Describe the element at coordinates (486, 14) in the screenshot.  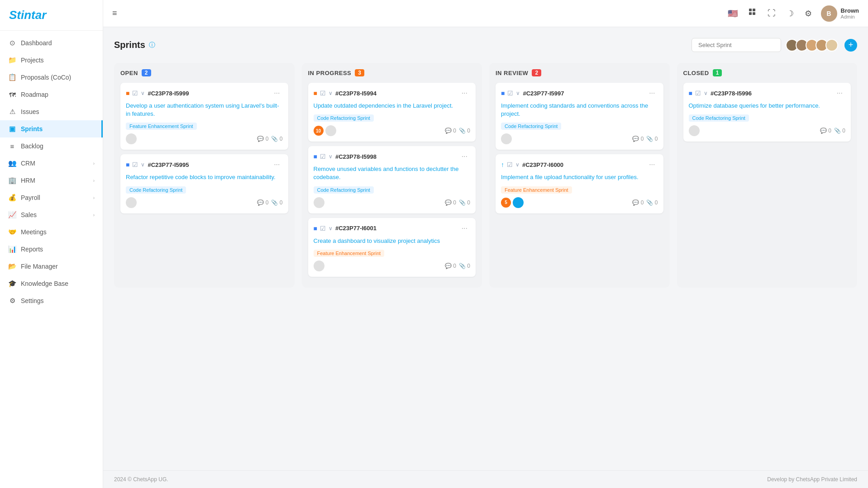
I see `header: ≡ 🇺🇸 ⛶ ☽ ⚙ B Brown Admin` at that location.